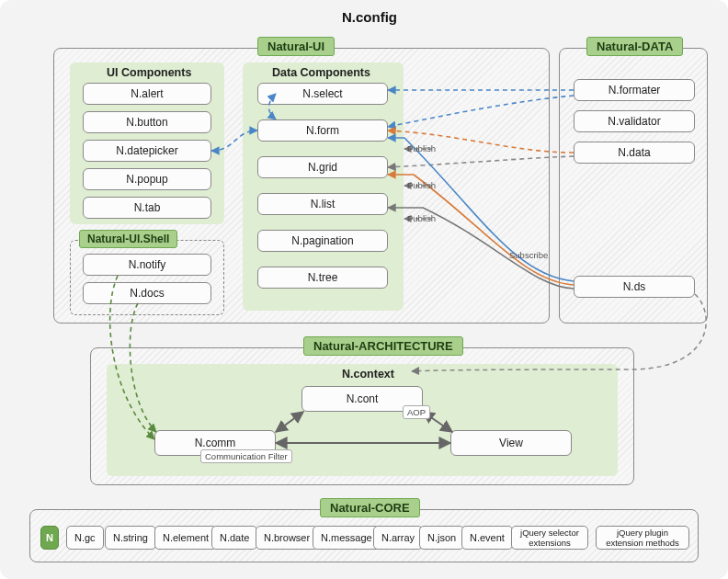 The width and height of the screenshot is (728, 579). I want to click on label-subscribe: Subscribe, so click(529, 255).